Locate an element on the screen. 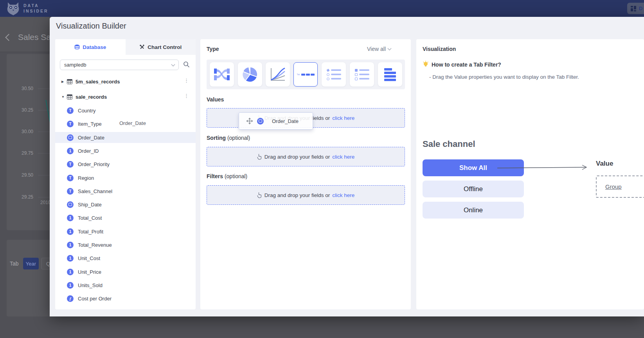  tab-filter-online-button: Online is located at coordinates (473, 210).